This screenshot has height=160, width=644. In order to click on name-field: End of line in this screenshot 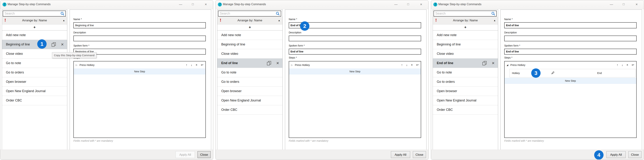, I will do `click(570, 25)`.